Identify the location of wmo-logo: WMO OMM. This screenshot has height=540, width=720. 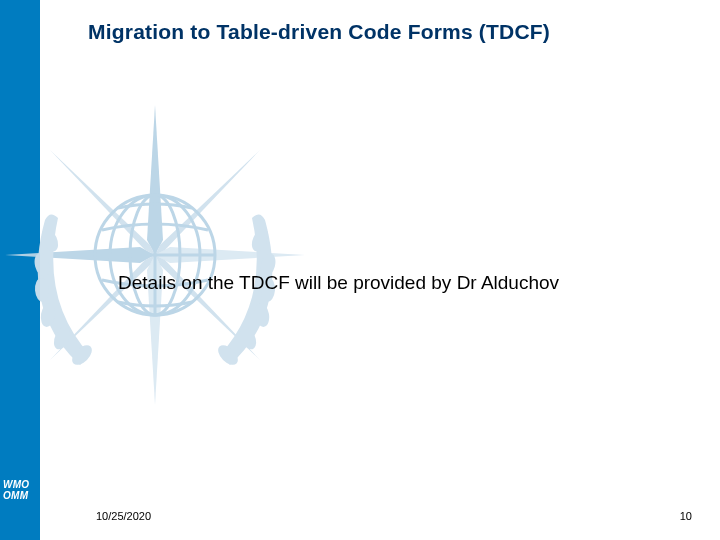
(20, 490).